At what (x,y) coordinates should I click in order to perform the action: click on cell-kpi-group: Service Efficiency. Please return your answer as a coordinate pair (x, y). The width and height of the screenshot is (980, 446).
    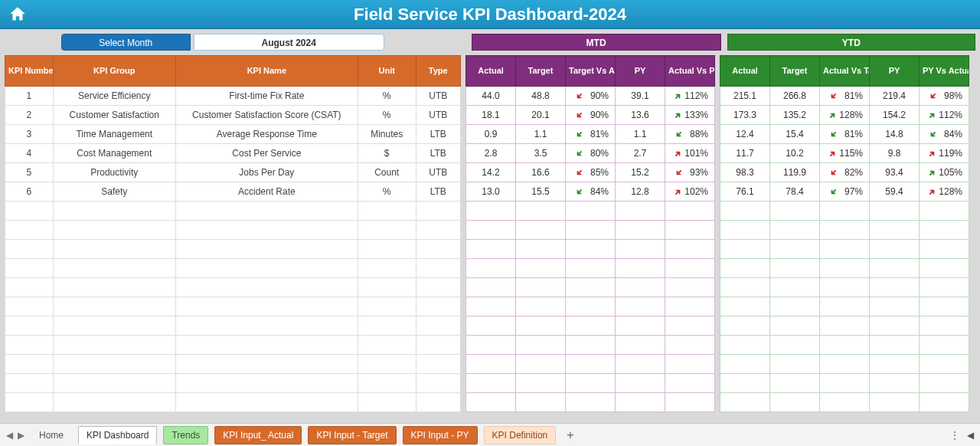
    Looking at the image, I should click on (114, 97).